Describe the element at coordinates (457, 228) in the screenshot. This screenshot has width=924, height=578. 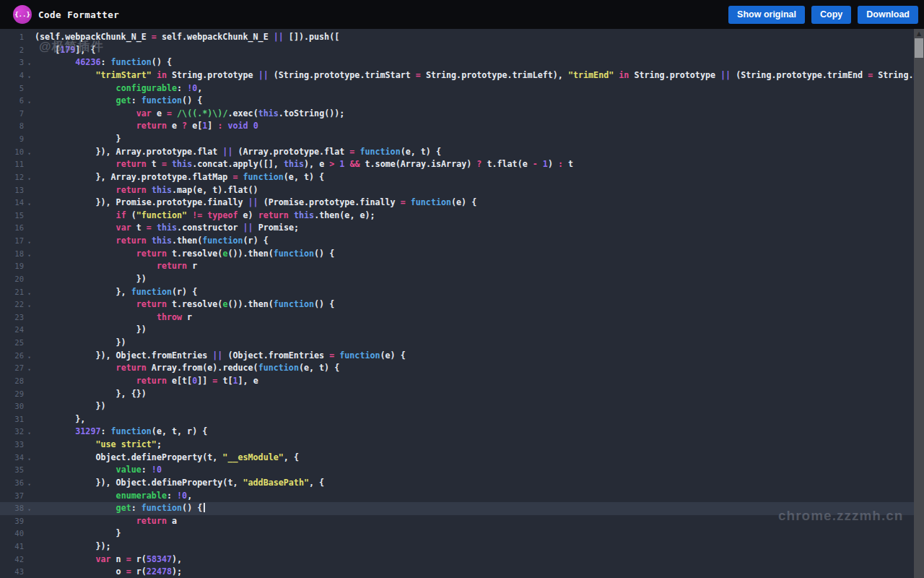
I see `code-line: 16 var t = this.constructor || Promise;` at that location.